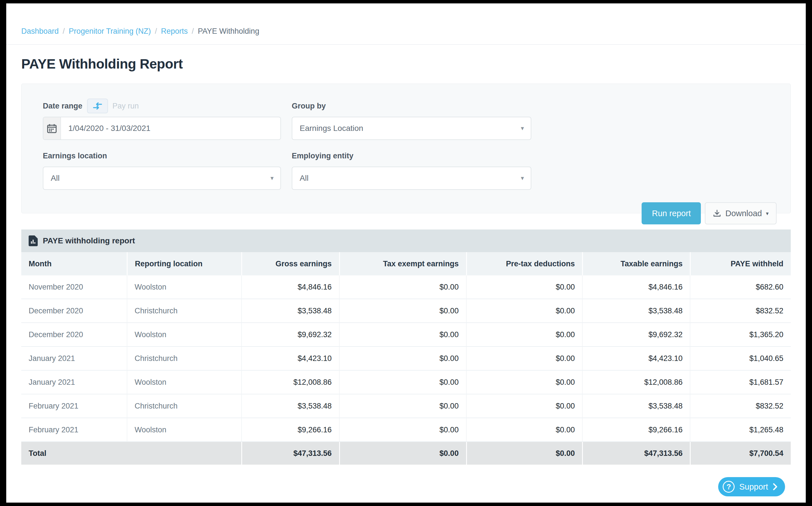 The image size is (812, 506). Describe the element at coordinates (412, 120) in the screenshot. I see `group-by-field: Group by Earnings Location ▾` at that location.